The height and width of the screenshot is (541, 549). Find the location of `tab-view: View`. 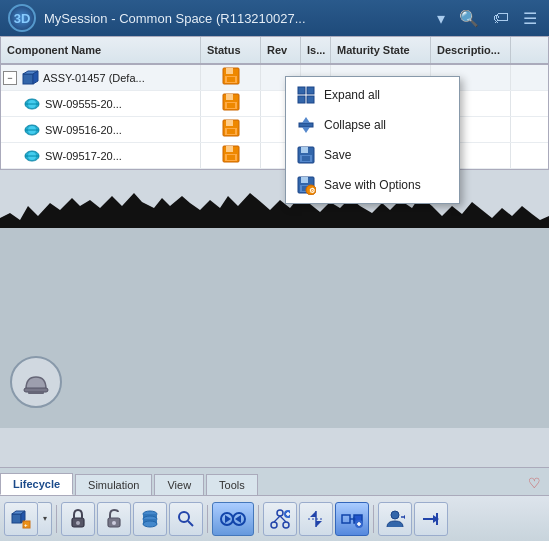

tab-view: View is located at coordinates (179, 484).